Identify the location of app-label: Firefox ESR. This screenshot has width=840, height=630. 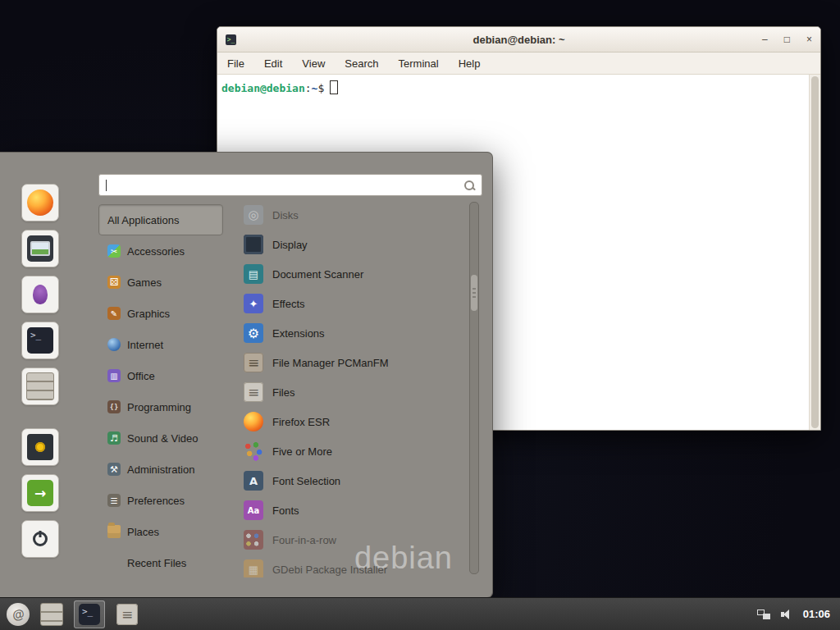
(301, 422).